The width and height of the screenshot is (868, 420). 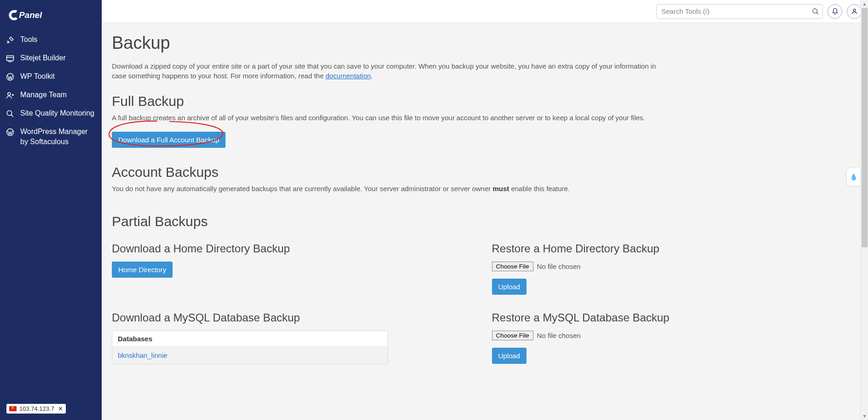 What do you see at coordinates (675, 268) in the screenshot?
I see `restore-home-section: Restore a Home Directory Backup Choose F…` at bounding box center [675, 268].